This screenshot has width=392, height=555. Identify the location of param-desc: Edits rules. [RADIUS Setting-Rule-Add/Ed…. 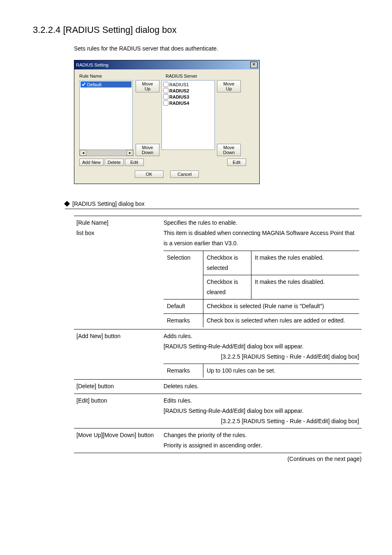
(261, 411).